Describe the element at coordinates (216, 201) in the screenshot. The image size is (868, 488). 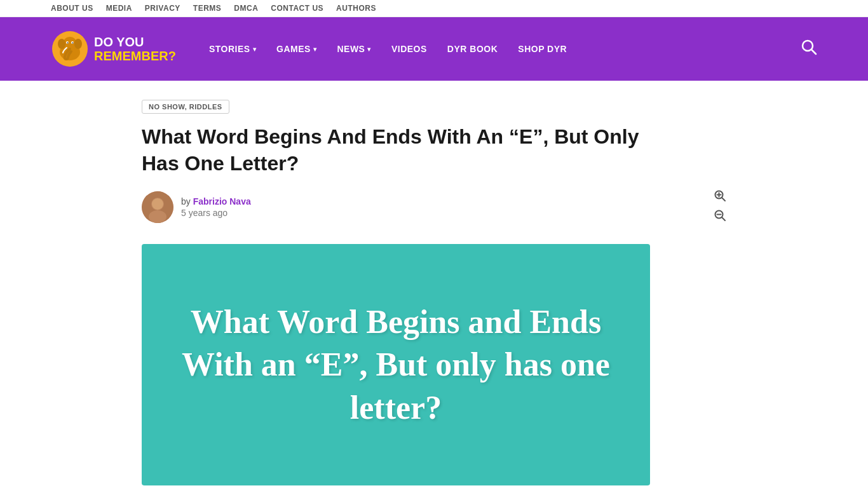
I see `author-by-label: by Fabrizio Nava` at that location.